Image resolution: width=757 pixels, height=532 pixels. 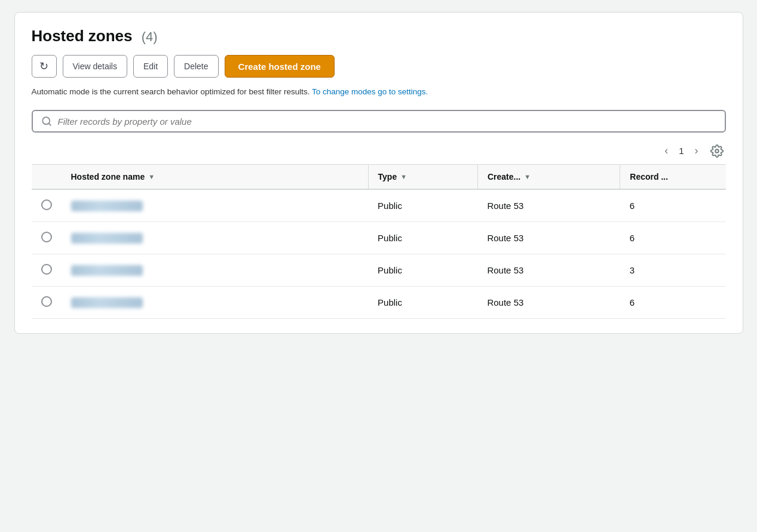 What do you see at coordinates (149, 37) in the screenshot?
I see `page-count: (4)` at bounding box center [149, 37].